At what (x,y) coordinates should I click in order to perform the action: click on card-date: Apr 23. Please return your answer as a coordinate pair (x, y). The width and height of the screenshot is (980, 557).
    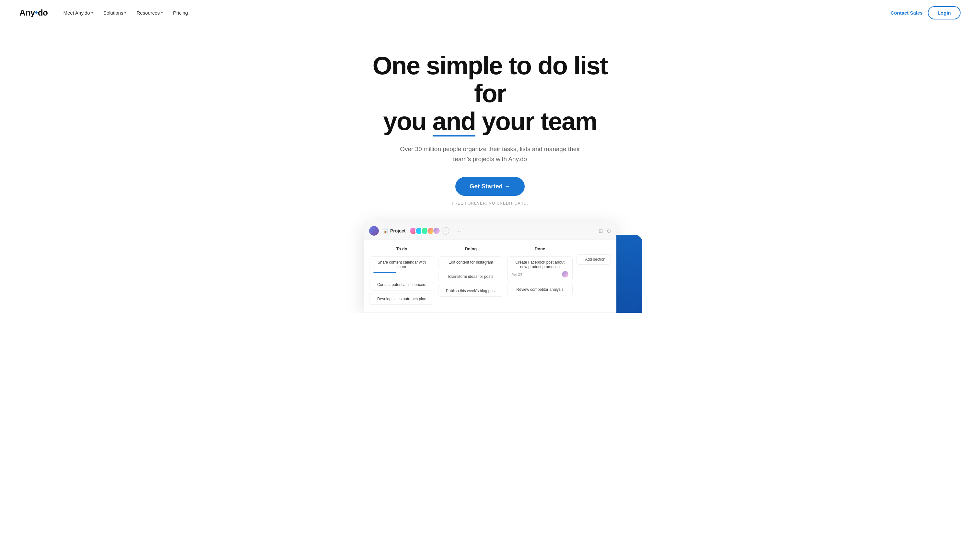
    Looking at the image, I should click on (517, 274).